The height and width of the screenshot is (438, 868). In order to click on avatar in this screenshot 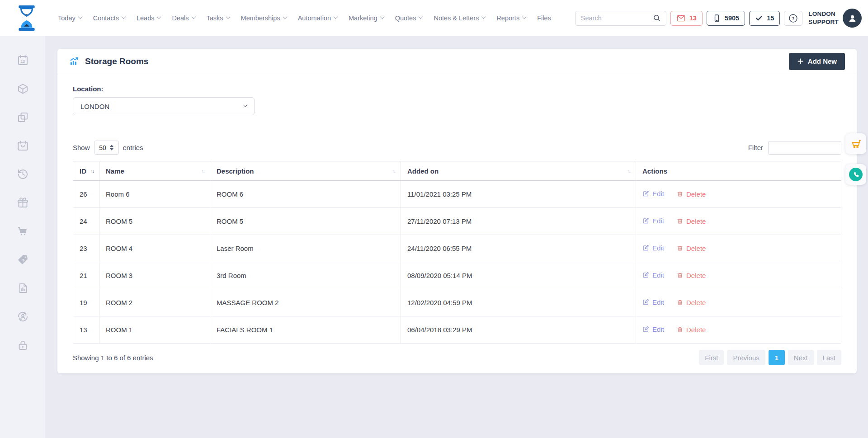, I will do `click(852, 18)`.